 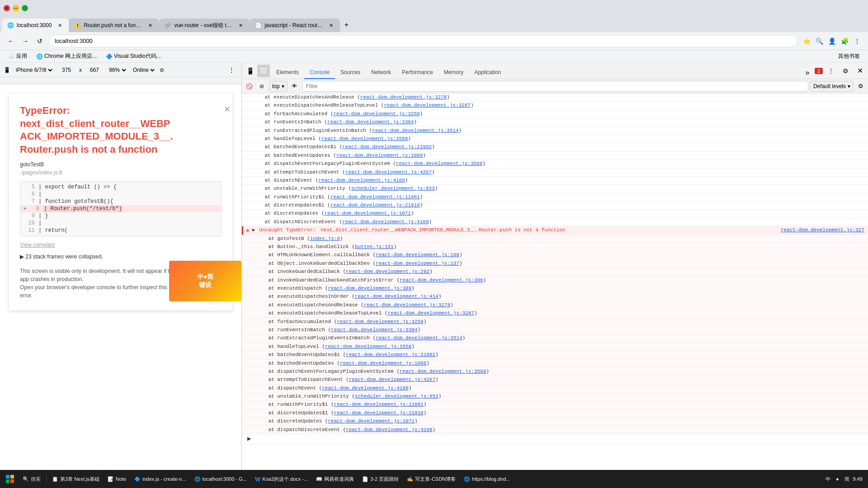 I want to click on error-file-link: react-dom.development.js:327, so click(x=823, y=230).